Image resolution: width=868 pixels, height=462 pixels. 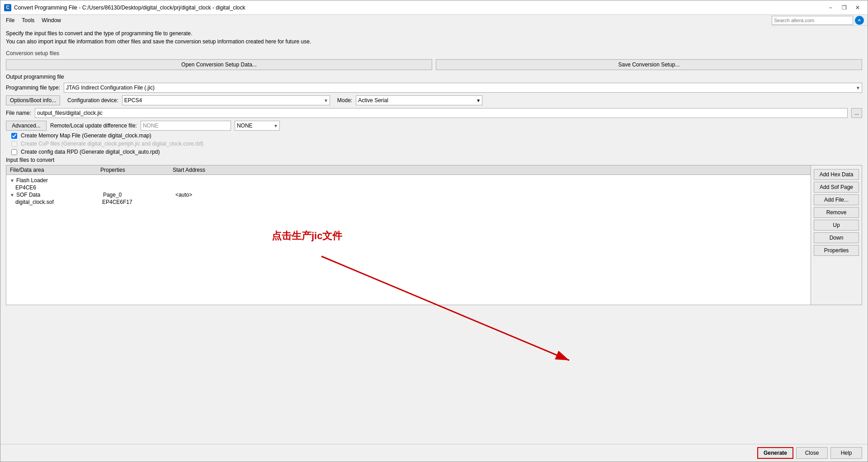 What do you see at coordinates (86, 136) in the screenshot?
I see `create-map-label: Create Memory Map File (Generate digital…` at bounding box center [86, 136].